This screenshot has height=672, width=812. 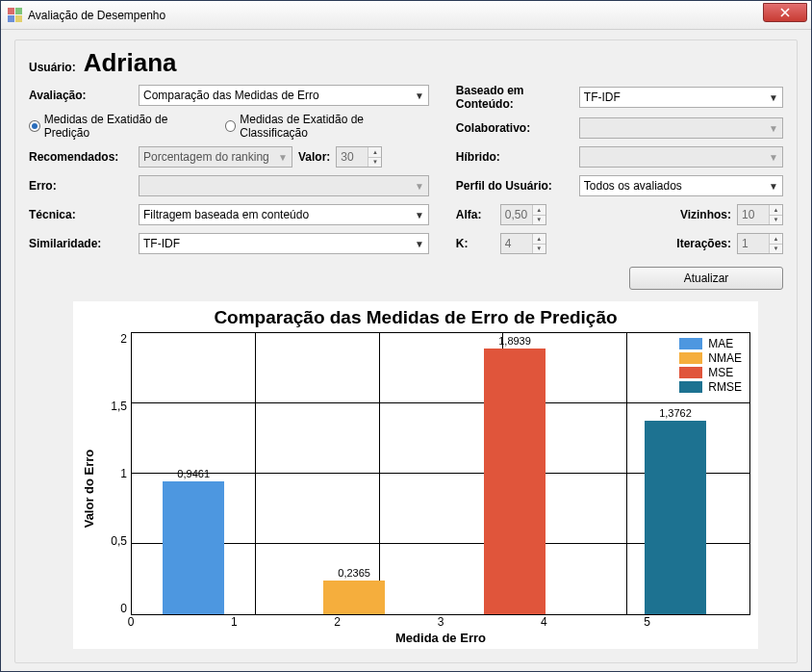 I want to click on chart-title: Comparação das Medidas de Erro de Prediç…, so click(x=416, y=317).